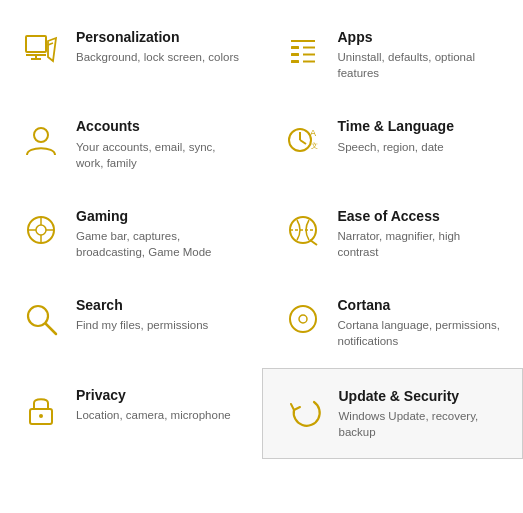  What do you see at coordinates (41, 409) in the screenshot?
I see `privacy-icon` at bounding box center [41, 409].